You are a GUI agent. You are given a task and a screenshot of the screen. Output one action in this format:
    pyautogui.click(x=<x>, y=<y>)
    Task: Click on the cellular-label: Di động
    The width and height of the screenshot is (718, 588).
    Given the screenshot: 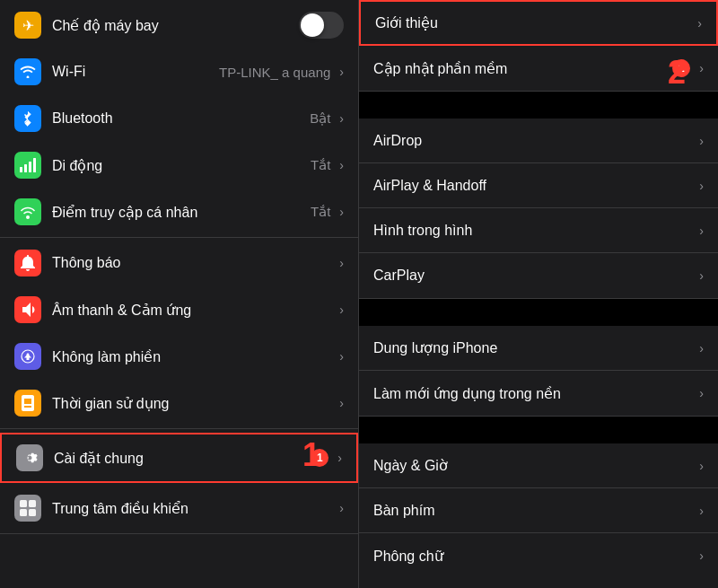 What is the action you would take?
    pyautogui.click(x=181, y=165)
    